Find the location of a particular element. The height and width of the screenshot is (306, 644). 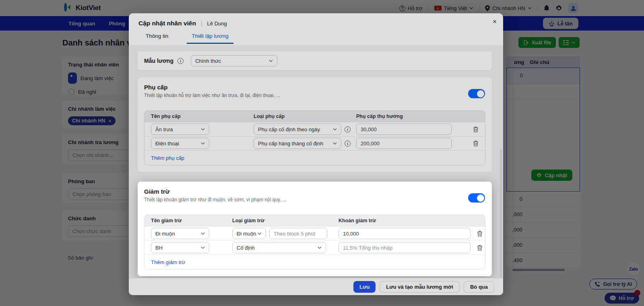

deduction-amount-input: 11.5% Tổng thu nhập is located at coordinates (405, 248).